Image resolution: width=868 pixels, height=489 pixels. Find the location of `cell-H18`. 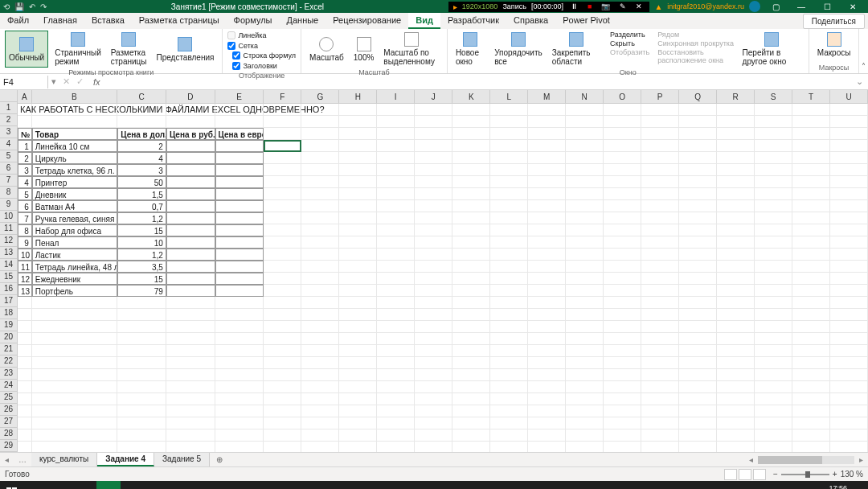

cell-H18 is located at coordinates (358, 315).